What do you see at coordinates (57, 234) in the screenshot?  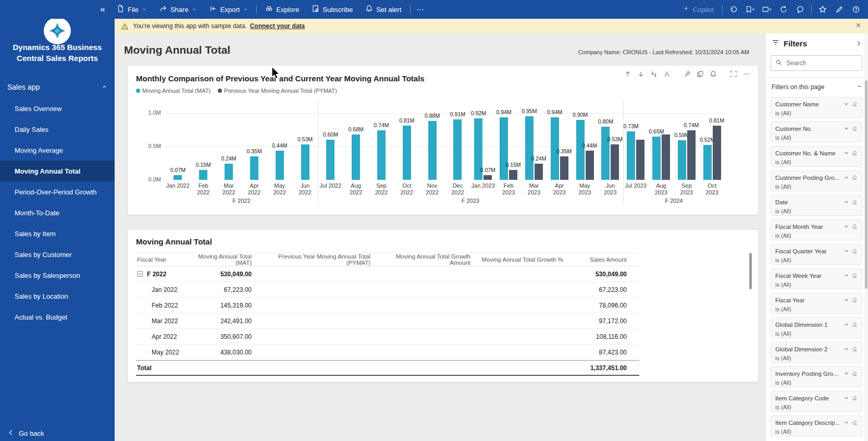 I see `sidebar-item-sales-by-item: Sales by Item` at bounding box center [57, 234].